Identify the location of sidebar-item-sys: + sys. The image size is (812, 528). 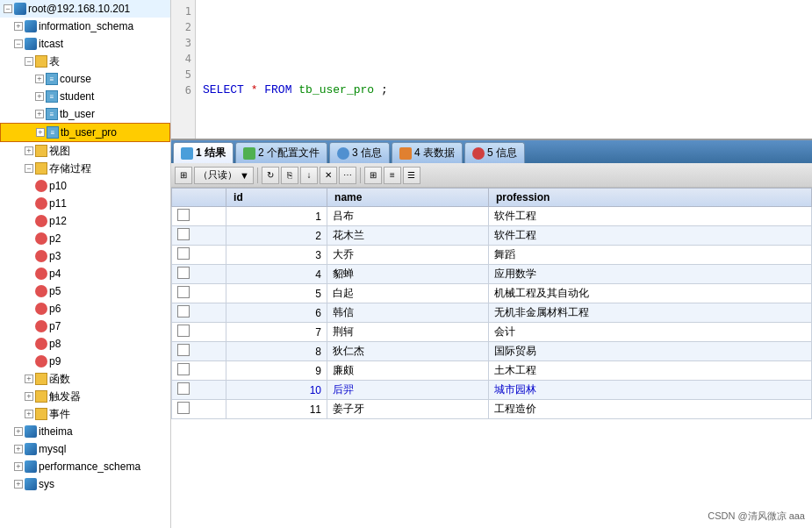
(85, 484).